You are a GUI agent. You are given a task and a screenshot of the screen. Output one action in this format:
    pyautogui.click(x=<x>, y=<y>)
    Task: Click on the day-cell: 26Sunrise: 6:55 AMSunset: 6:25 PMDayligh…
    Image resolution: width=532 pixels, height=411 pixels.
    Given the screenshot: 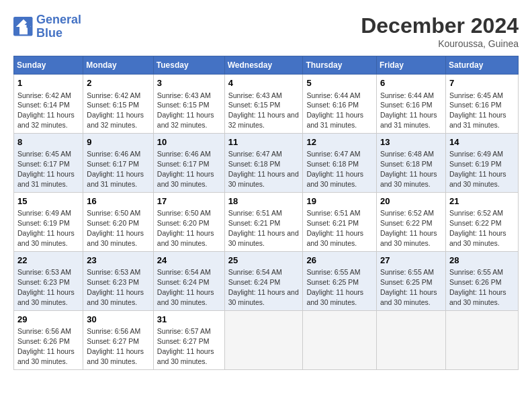 What is the action you would take?
    pyautogui.click(x=340, y=281)
    